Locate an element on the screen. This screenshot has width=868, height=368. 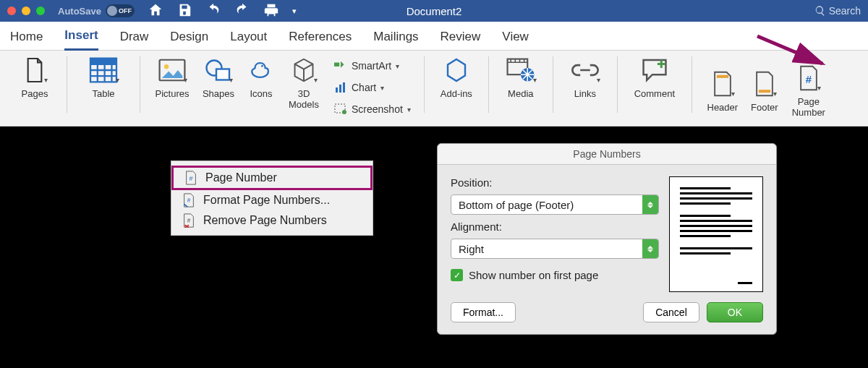
icons-button: Icons is located at coordinates (261, 77).